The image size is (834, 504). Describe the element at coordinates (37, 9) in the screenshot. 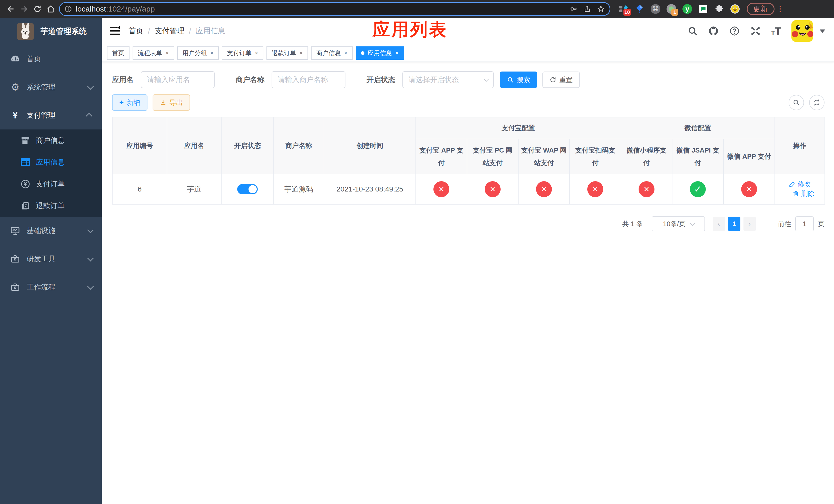

I see `reload-icon` at that location.